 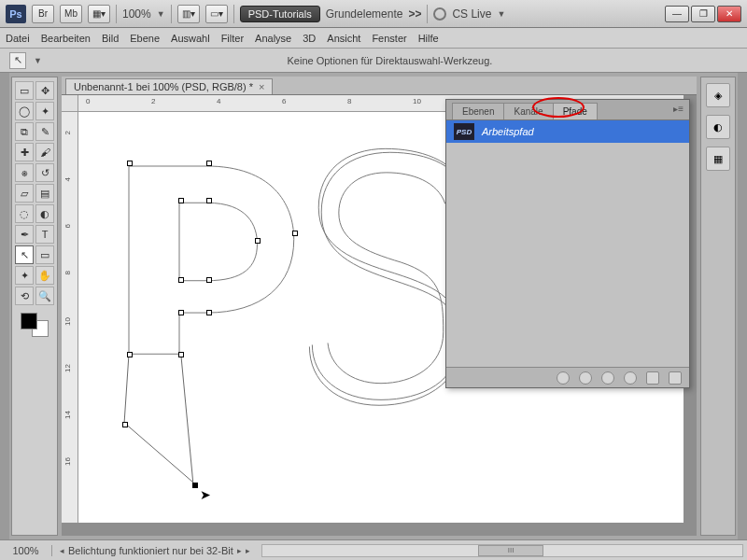 I want to click on scrollbar-thumb: III, so click(x=511, y=551).